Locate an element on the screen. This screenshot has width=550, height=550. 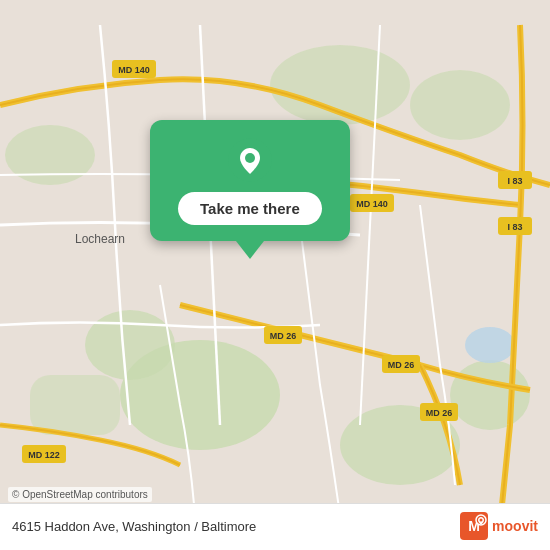
moovit-brand-icon: M is located at coordinates (474, 526).